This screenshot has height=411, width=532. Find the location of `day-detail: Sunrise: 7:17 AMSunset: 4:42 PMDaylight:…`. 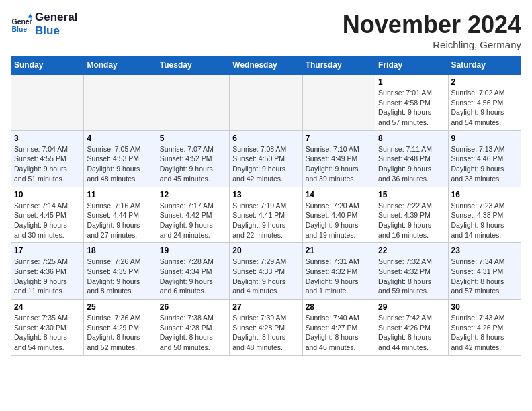

day-detail: Sunrise: 7:17 AMSunset: 4:42 PMDaylight:… is located at coordinates (193, 220).